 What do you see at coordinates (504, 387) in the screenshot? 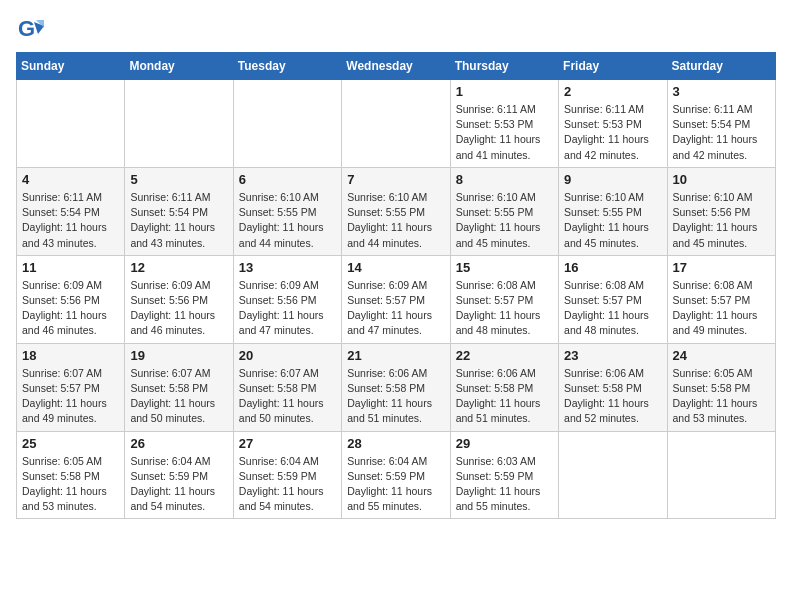
I see `calendar-cell: 22Sunrise: 6:06 AMSunset: 5:58 PMDayligh…` at bounding box center [504, 387].